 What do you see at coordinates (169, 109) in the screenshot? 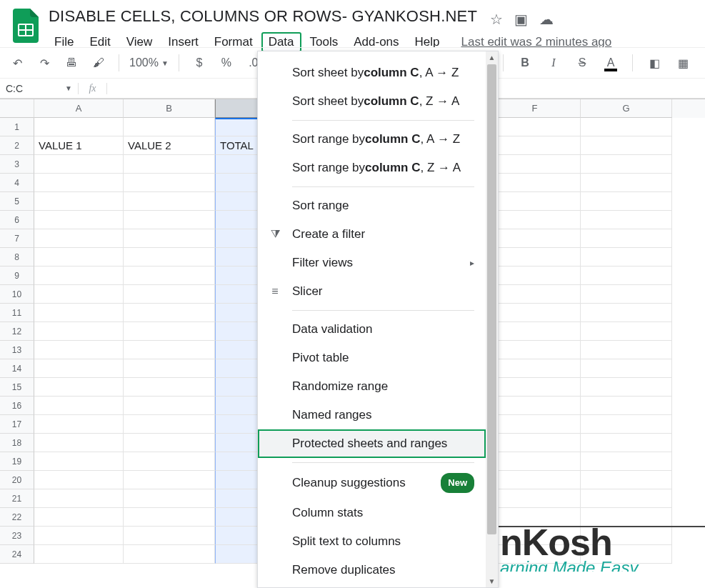
I see `column-header-B: B` at bounding box center [169, 109].